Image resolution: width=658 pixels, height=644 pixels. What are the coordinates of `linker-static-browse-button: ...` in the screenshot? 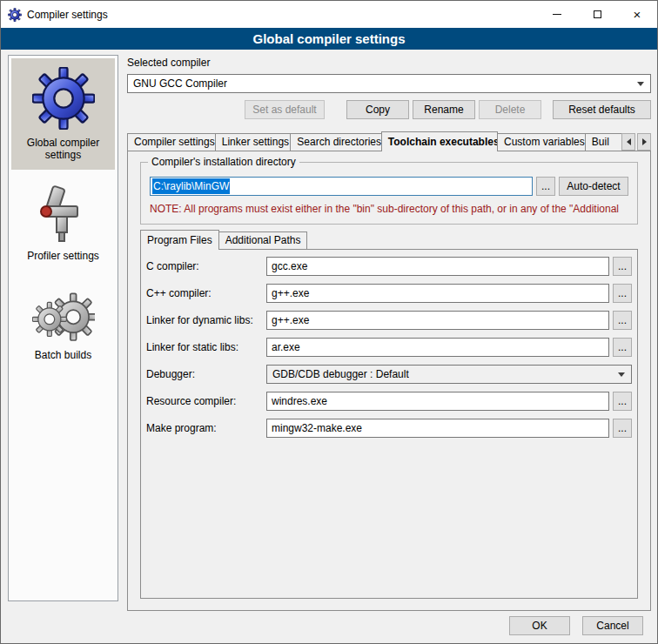 It's located at (622, 347).